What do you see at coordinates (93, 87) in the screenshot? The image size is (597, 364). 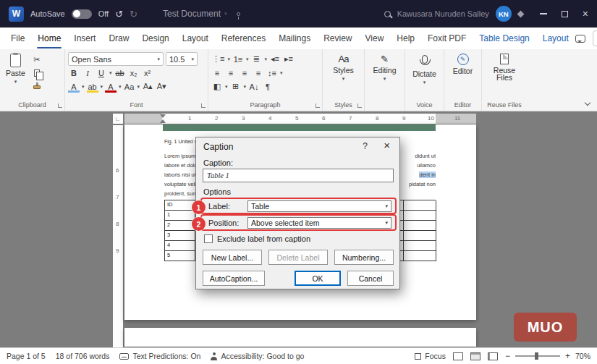 I see `highlight-color-icon: ab` at bounding box center [93, 87].